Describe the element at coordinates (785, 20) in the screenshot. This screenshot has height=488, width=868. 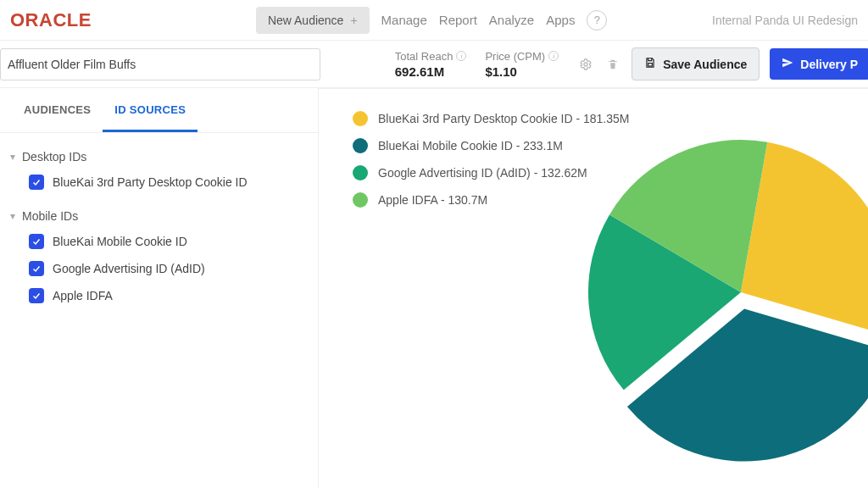
I see `project-name: Internal Panda UI Redesign` at that location.